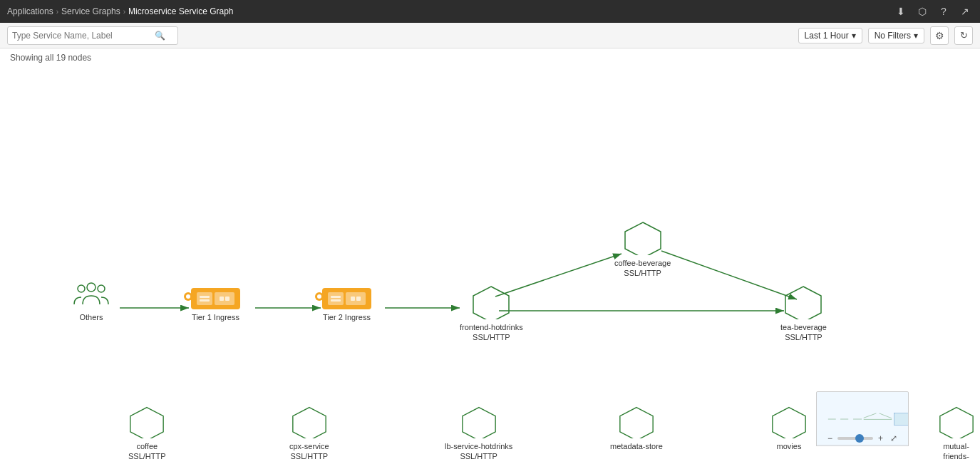  Describe the element at coordinates (803, 302) in the screenshot. I see `hexagon-tea-beverage` at that location.